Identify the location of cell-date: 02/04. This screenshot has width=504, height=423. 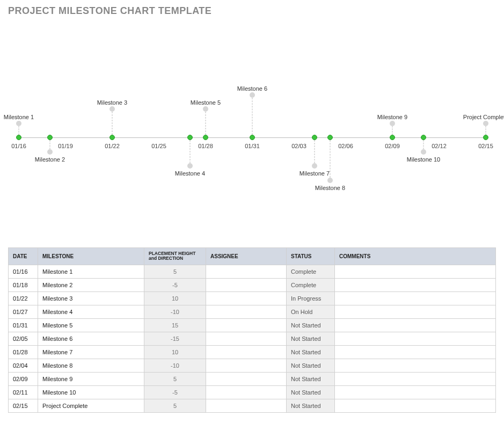
(24, 365).